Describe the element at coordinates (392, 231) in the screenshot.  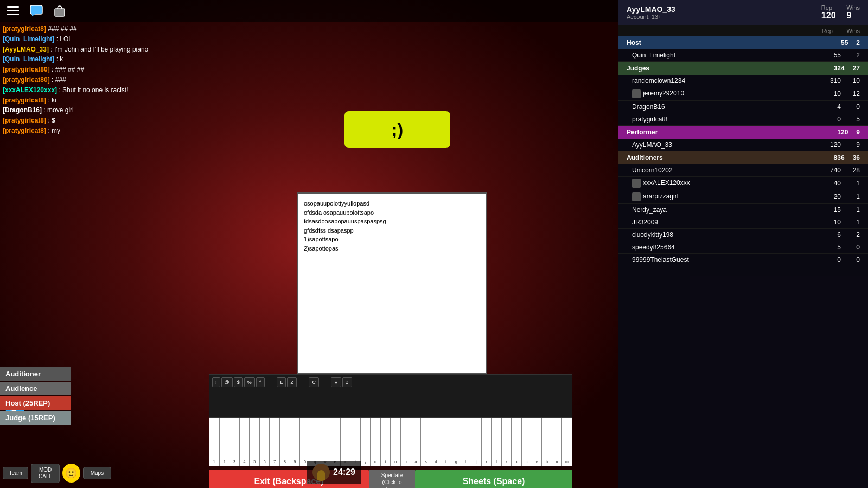
I see `sheet-line: gfdsdfss dsapaspp` at that location.